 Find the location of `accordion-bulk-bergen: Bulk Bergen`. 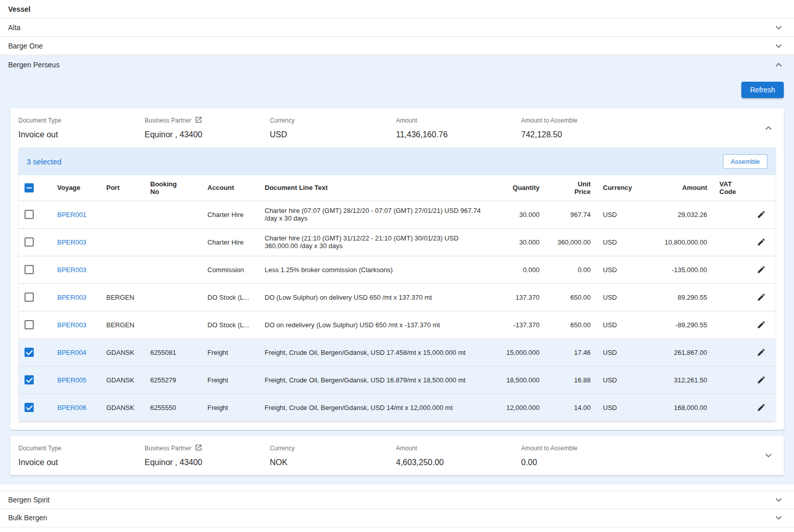

accordion-bulk-bergen: Bulk Bergen is located at coordinates (397, 518).